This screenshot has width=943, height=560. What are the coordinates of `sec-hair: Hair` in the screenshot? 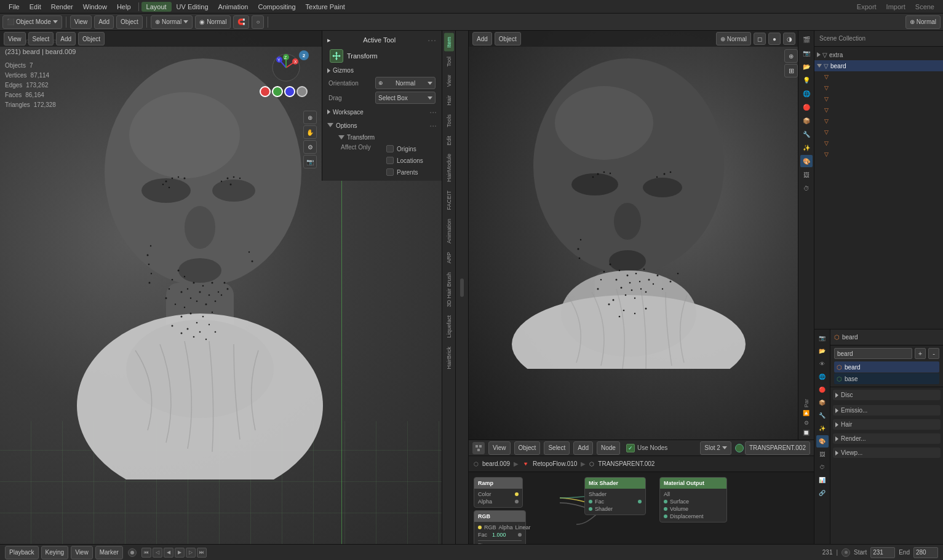 It's located at (887, 424).